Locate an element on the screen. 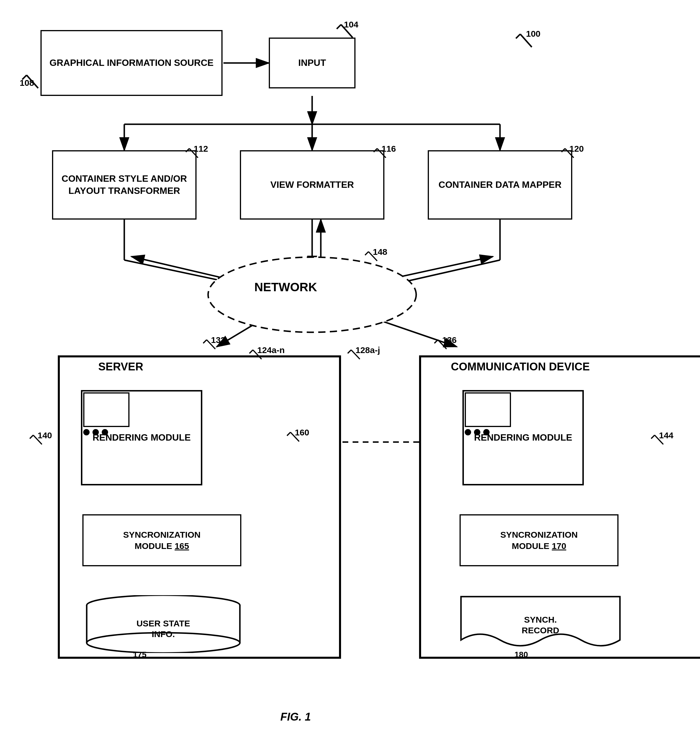 This screenshot has height=746, width=700. comm-sync-box: SYNCRONIZATIONMODULE 170 is located at coordinates (539, 540).